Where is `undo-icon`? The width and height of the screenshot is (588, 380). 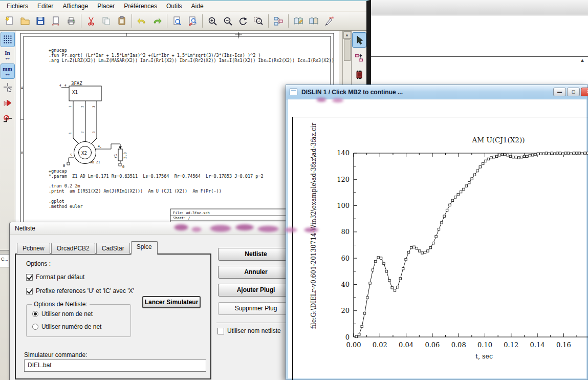 undo-icon is located at coordinates (142, 21).